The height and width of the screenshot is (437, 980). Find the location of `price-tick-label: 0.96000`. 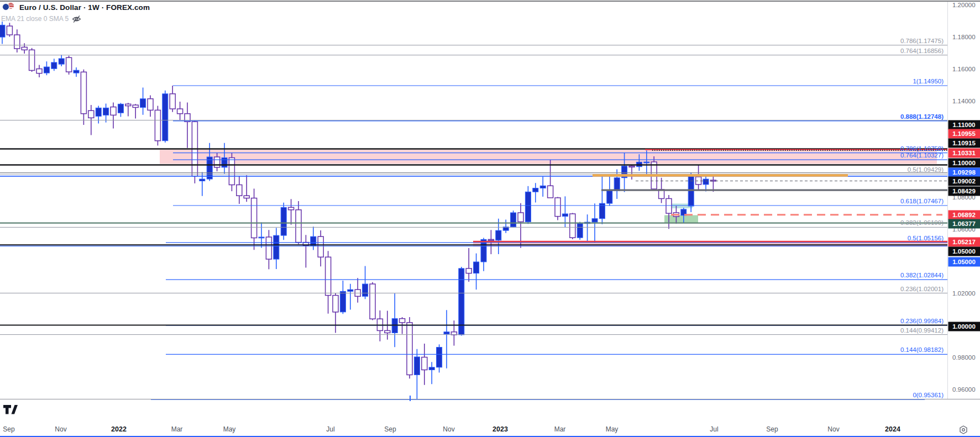

price-tick-label: 0.96000 is located at coordinates (964, 389).